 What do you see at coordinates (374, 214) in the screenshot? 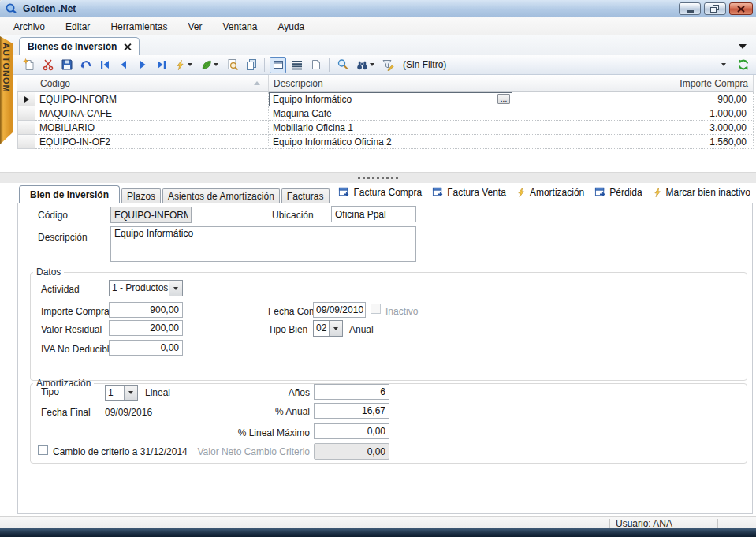
I see `ubicacion-field` at bounding box center [374, 214].